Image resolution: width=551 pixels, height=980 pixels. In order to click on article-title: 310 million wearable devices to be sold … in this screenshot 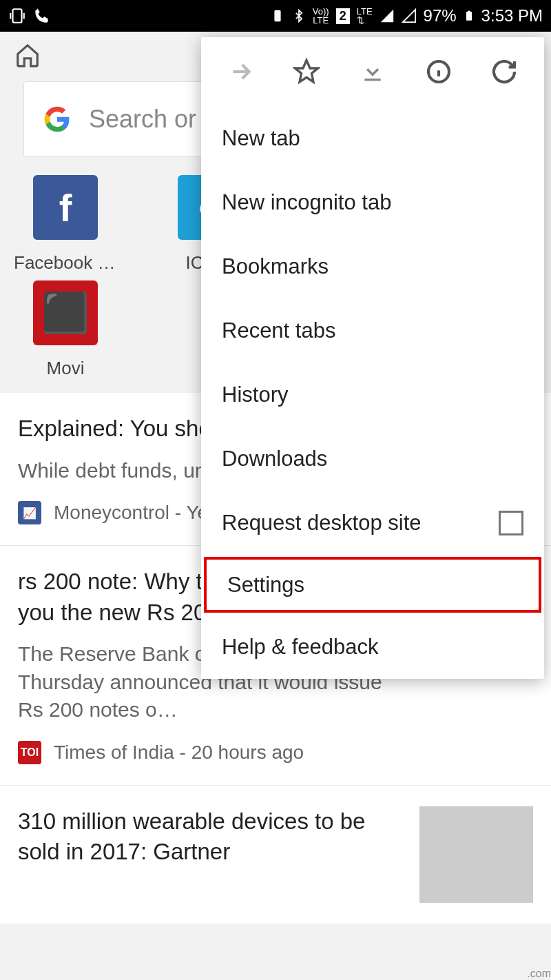, I will do `click(211, 837)`.